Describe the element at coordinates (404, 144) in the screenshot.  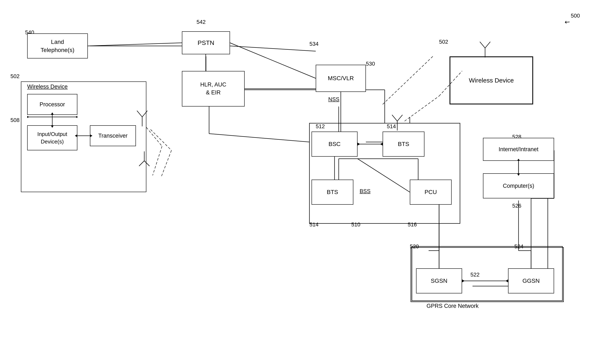
I see `bts-top-box: BTS` at that location.